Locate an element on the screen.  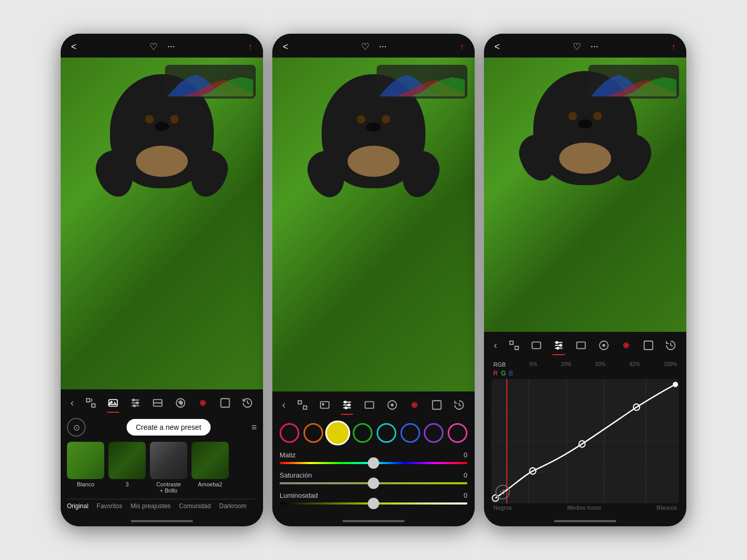
dots-icon-1: ··· is located at coordinates (171, 47).